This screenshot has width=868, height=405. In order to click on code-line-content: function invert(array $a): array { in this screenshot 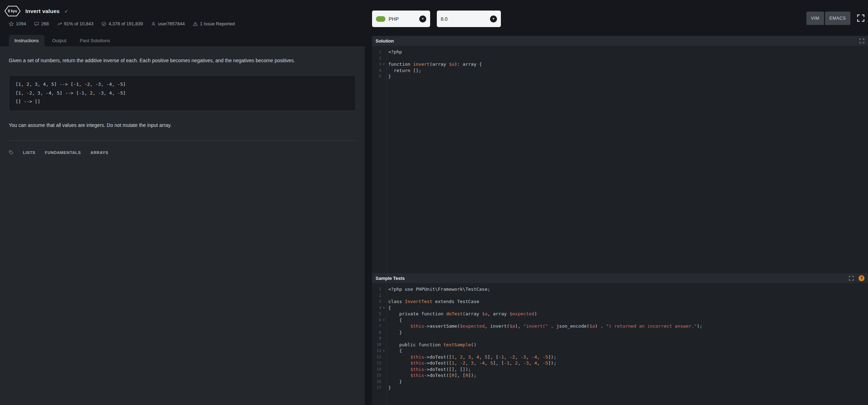, I will do `click(434, 64)`.